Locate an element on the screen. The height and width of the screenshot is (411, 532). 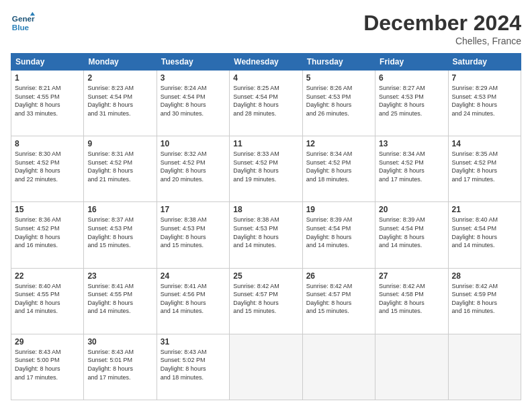
table-row: 5Sunrise: 8:26 AMSunset: 4:53 PMDaylight… is located at coordinates (339, 103).